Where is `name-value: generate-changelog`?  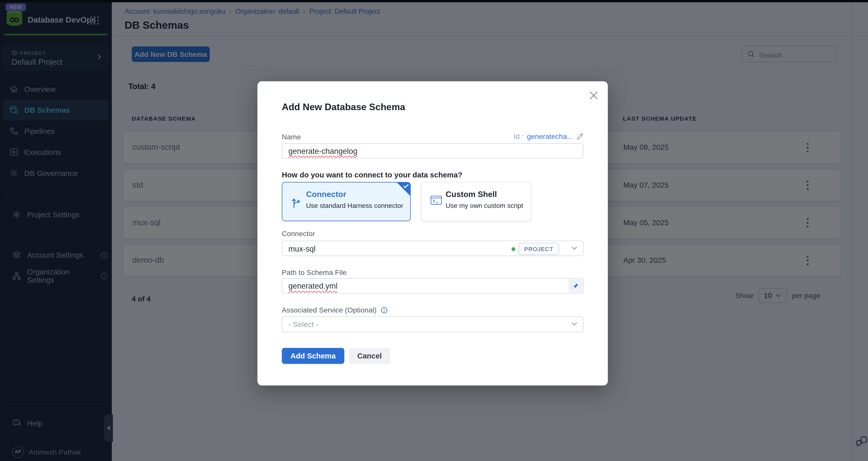
name-value: generate-changelog is located at coordinates (323, 151).